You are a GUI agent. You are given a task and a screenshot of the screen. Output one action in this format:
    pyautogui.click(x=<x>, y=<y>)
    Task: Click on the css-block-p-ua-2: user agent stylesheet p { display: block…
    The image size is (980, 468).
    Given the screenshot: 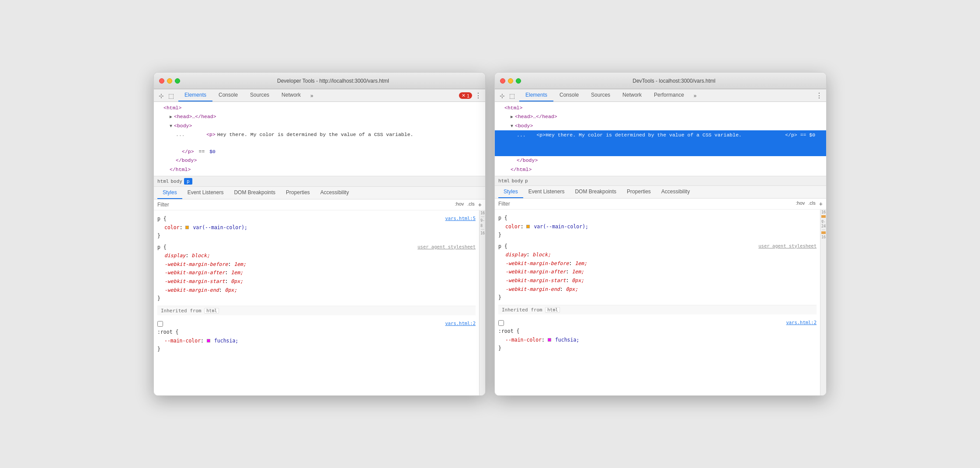 What is the action you would take?
    pyautogui.click(x=657, y=272)
    